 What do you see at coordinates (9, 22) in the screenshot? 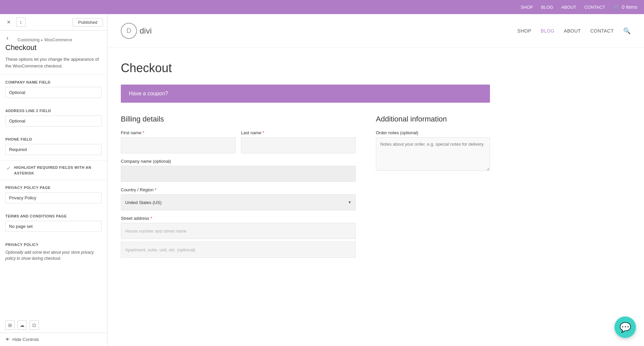
I see `close-button: ×` at bounding box center [9, 22].